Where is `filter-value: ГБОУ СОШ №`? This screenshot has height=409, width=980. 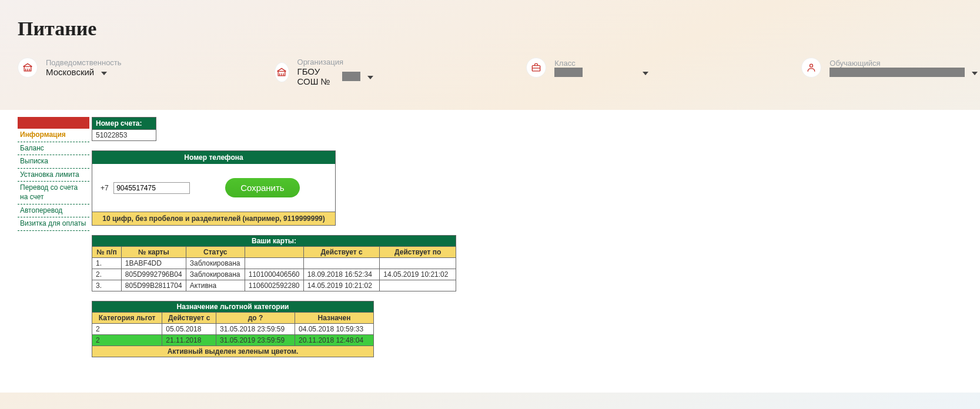
filter-value: ГБОУ СОШ № is located at coordinates (316, 76).